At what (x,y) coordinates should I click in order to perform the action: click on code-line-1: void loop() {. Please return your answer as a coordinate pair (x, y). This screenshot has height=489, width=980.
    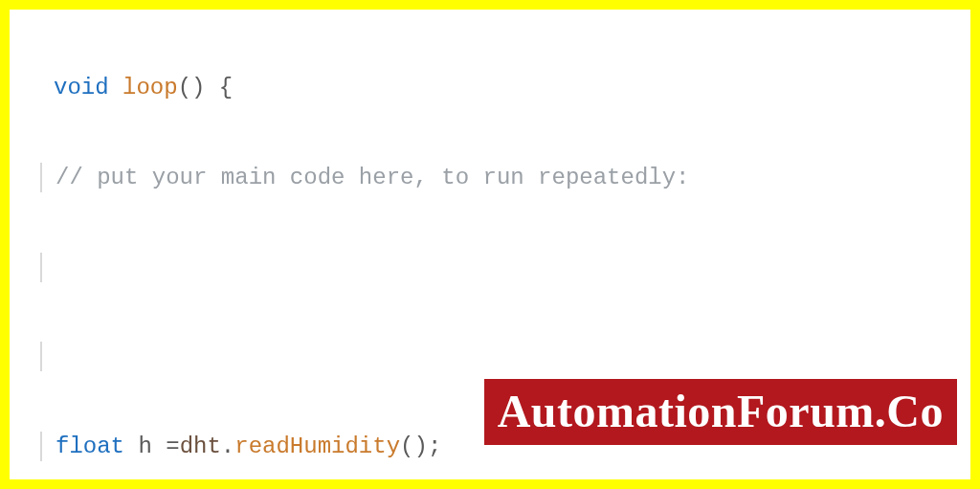
    Looking at the image, I should click on (144, 88).